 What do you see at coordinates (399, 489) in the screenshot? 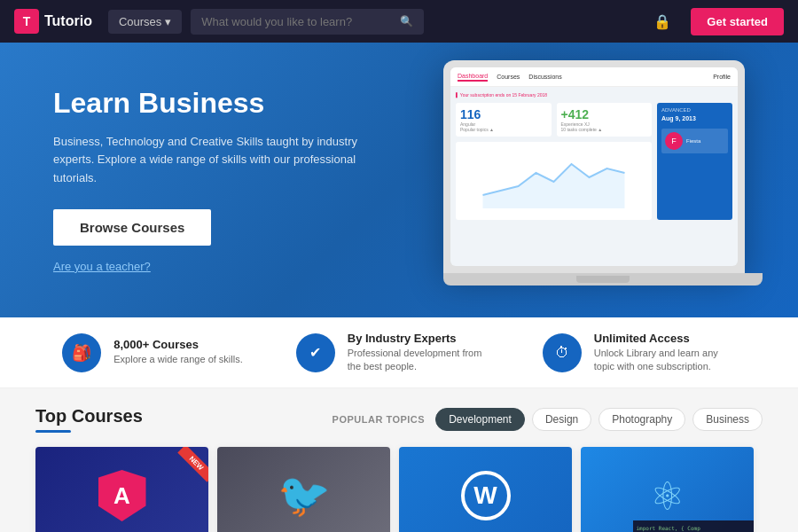
I see `course-cards-grid: A Learn Angular ♡ 🐦 Build an iOS Applica…` at bounding box center [399, 489].